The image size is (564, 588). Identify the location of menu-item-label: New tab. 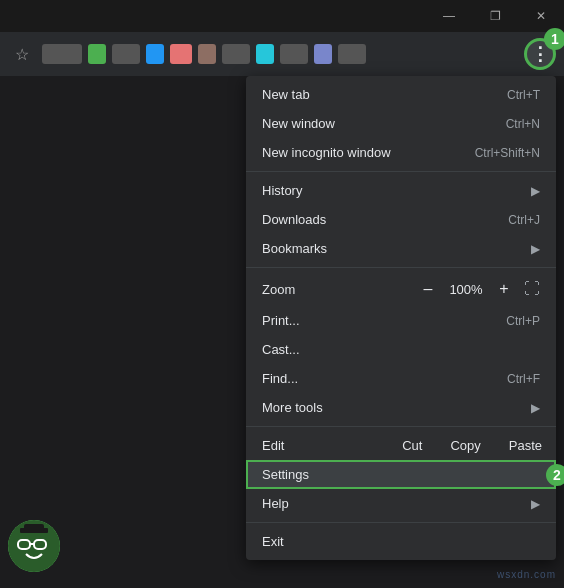
(376, 94).